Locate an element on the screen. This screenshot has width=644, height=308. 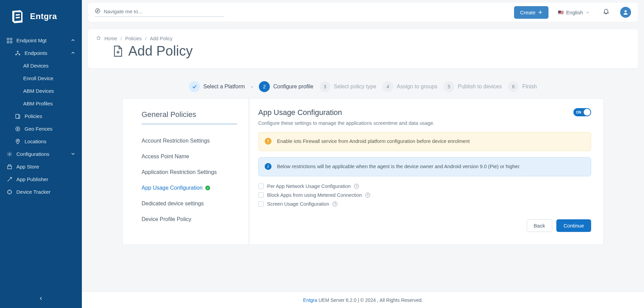
step-assign-groups: 4 Assign to groups is located at coordinates (410, 87).